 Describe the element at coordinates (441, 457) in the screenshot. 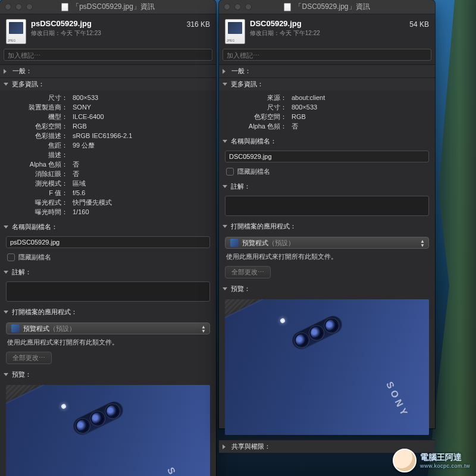

I see `watermark-brand: 電腦王阿達` at that location.